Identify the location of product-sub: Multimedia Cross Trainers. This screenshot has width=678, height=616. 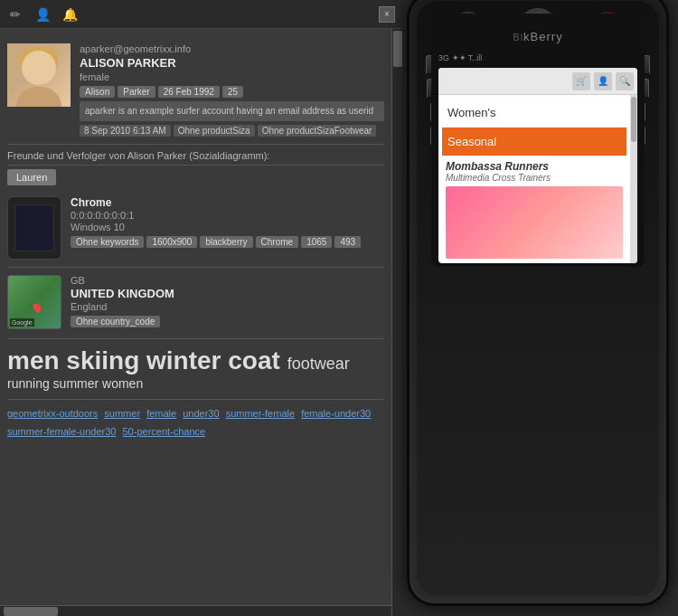
(534, 177).